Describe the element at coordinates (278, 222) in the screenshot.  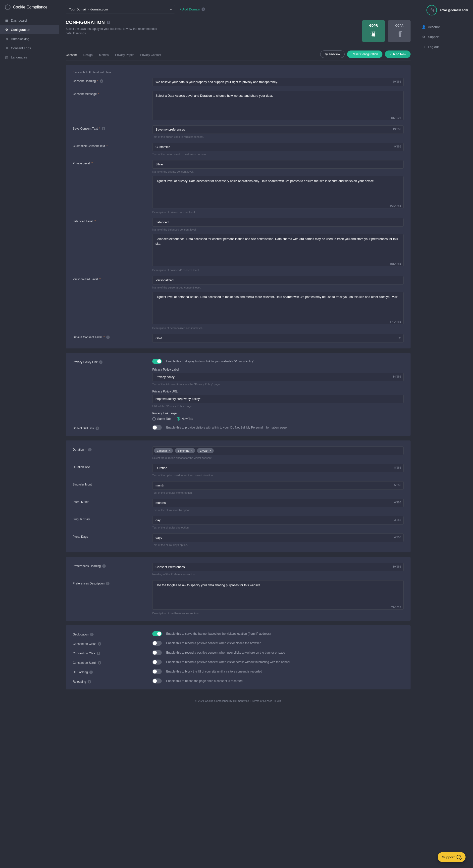
I see `balanced-name-input` at that location.